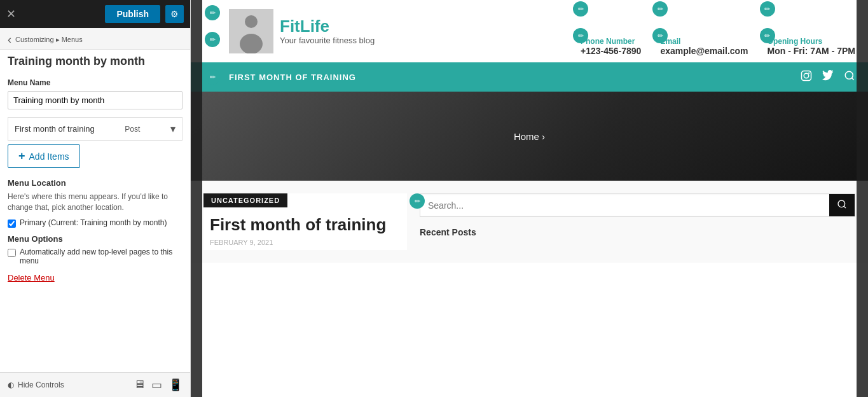 This screenshot has width=868, height=397. What do you see at coordinates (704, 31) in the screenshot?
I see `email-contact: ✏ ✏ Email example@email.com` at bounding box center [704, 31].